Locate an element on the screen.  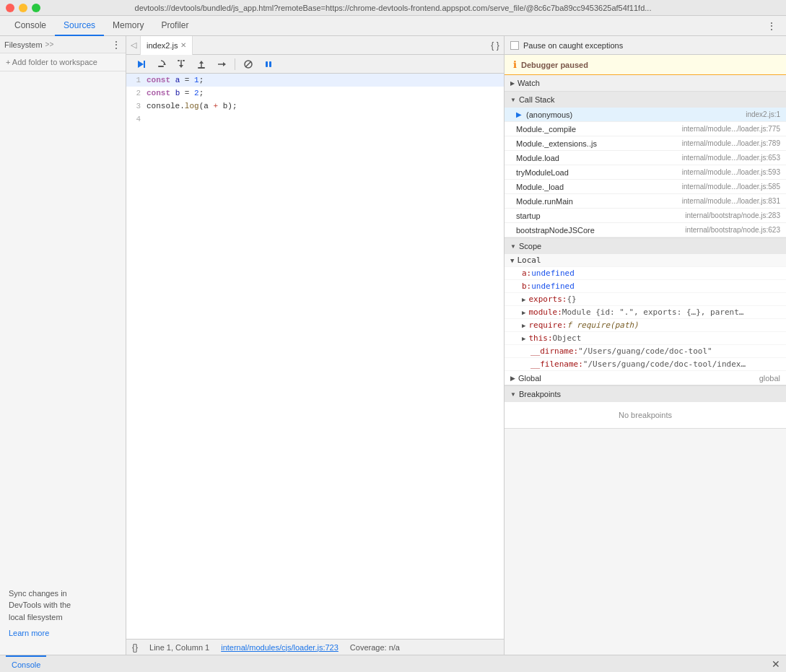
scope-global-header: Global global is located at coordinates (645, 378).